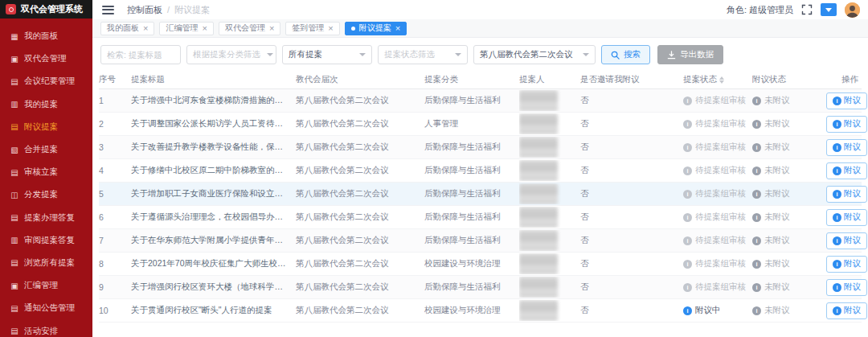 Image resolution: width=868 pixels, height=337 pixels. Describe the element at coordinates (777, 217) in the screenshot. I see `endorse-status-text: 未附议` at that location.